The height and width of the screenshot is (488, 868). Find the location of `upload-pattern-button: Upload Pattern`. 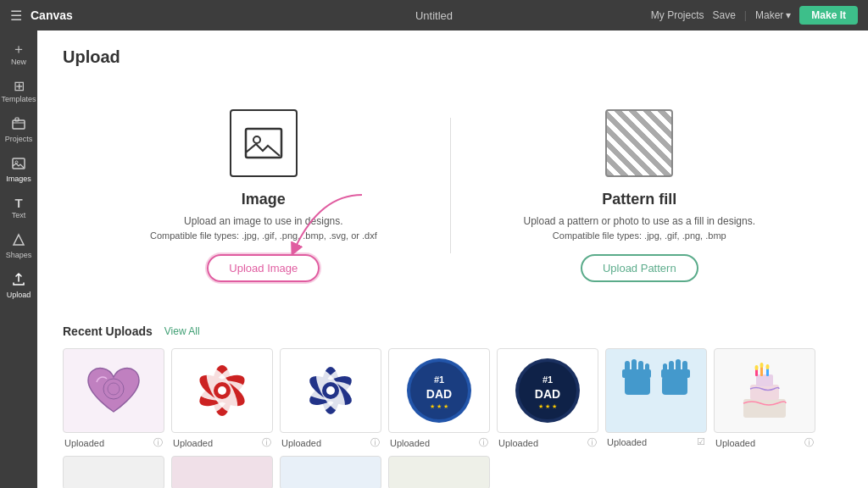

upload-pattern-button: Upload Pattern is located at coordinates (639, 268).